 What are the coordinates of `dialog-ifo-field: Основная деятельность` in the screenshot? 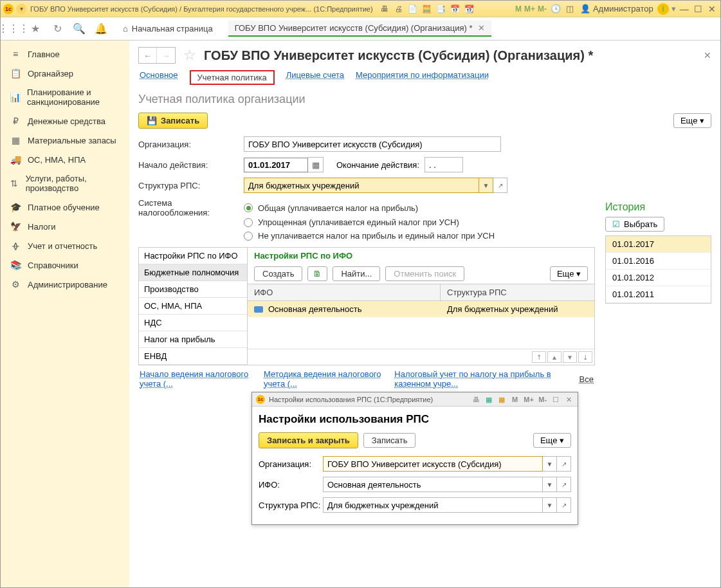 It's located at (433, 484).